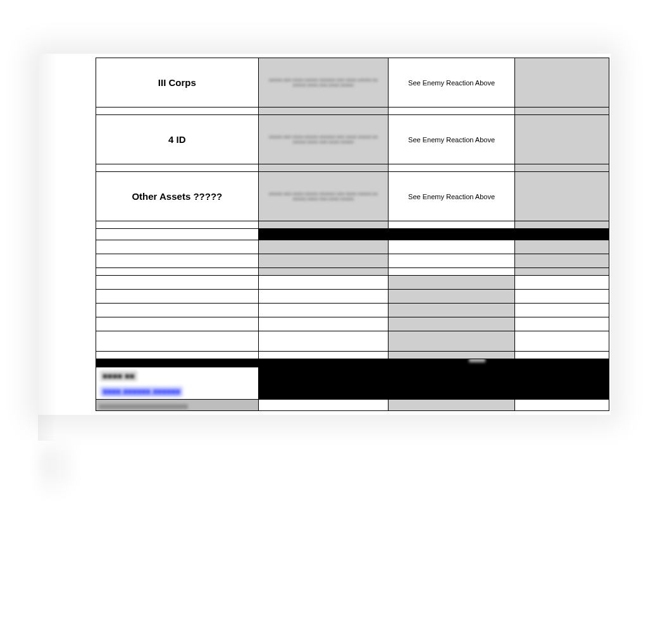 The height and width of the screenshot is (633, 672). Describe the element at coordinates (353, 83) in the screenshot. I see `table-row: III Corps ■■■■■ ■■■ ■■■■ ■■■■■ ■■■■■■ ■■…` at that location.